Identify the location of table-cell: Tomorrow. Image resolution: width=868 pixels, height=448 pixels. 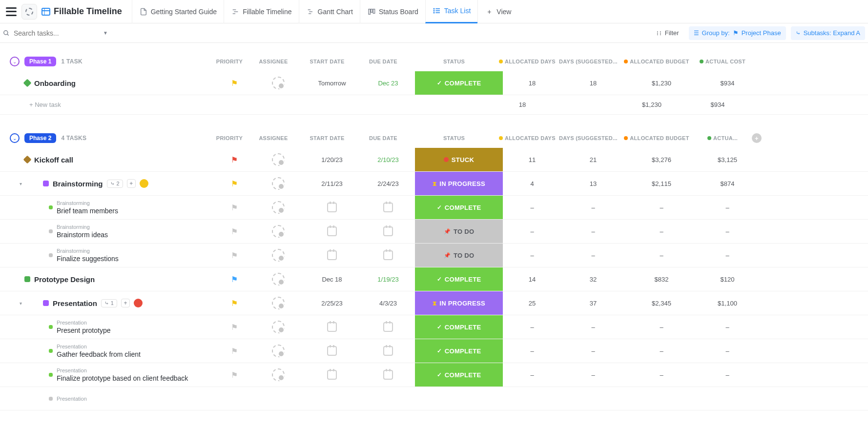
(332, 83).